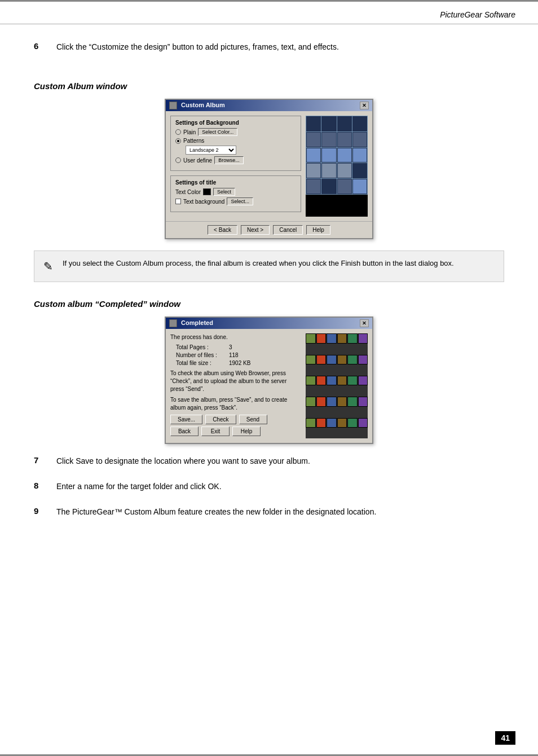  Describe the element at coordinates (178, 132) in the screenshot. I see `plain-radio` at that location.